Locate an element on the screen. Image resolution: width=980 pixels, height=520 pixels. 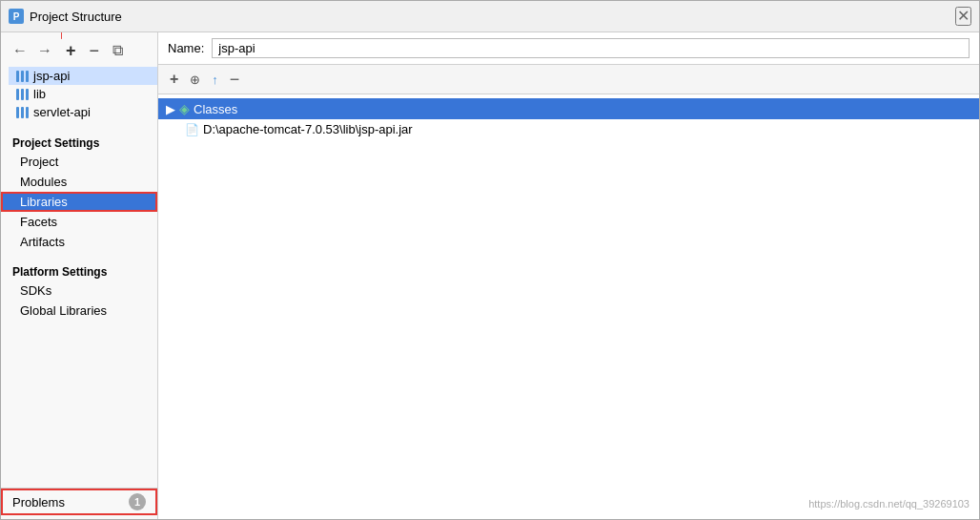
lib-item-lib: lib is located at coordinates (83, 94).